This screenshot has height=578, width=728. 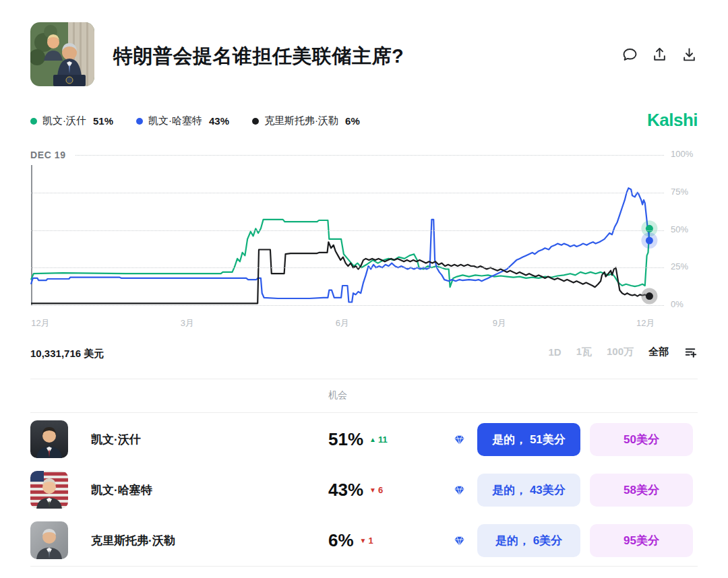 I want to click on y-axis-label: 100%, so click(x=682, y=154).